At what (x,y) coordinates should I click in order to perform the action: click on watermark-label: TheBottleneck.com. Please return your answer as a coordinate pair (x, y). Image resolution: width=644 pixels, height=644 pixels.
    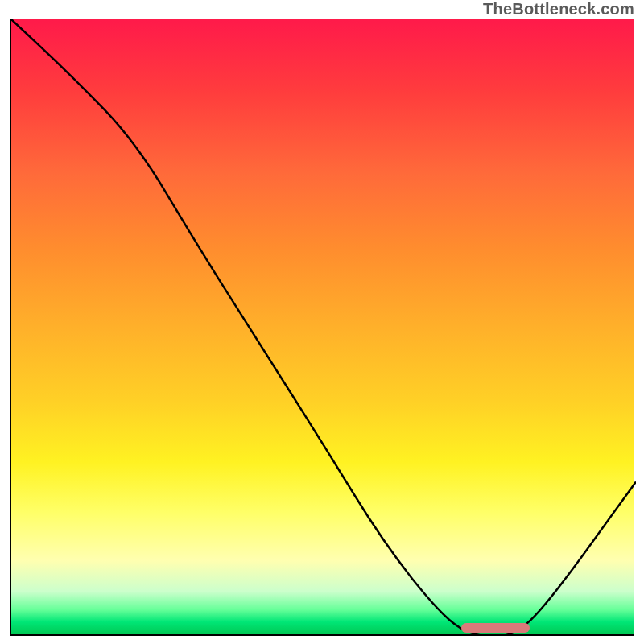
    Looking at the image, I should click on (559, 10).